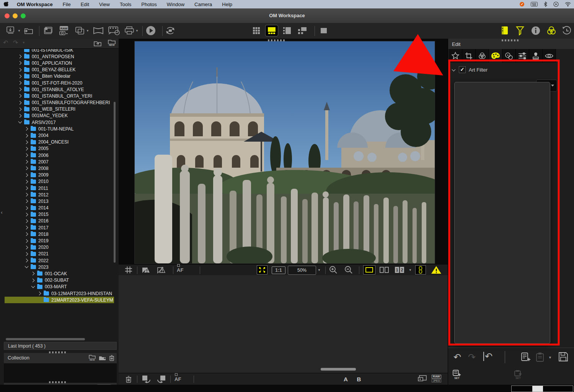  I want to click on batch-star-button, so click(48, 31).